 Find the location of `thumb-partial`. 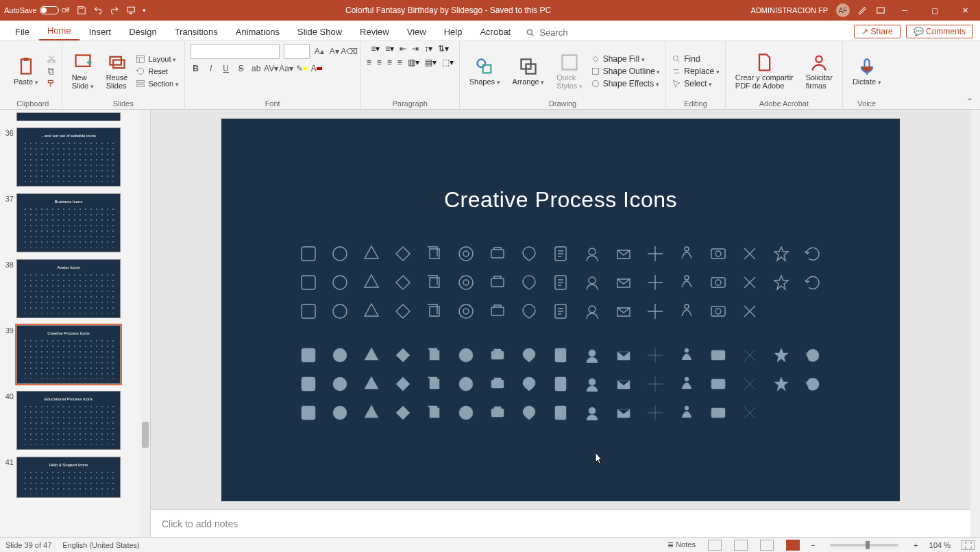

thumb-partial is located at coordinates (69, 117).